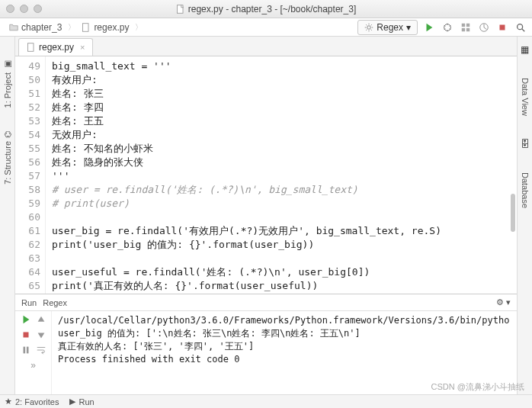 The height and width of the screenshot is (408, 532). I want to click on editor-tab: regex.py ×, so click(56, 47).